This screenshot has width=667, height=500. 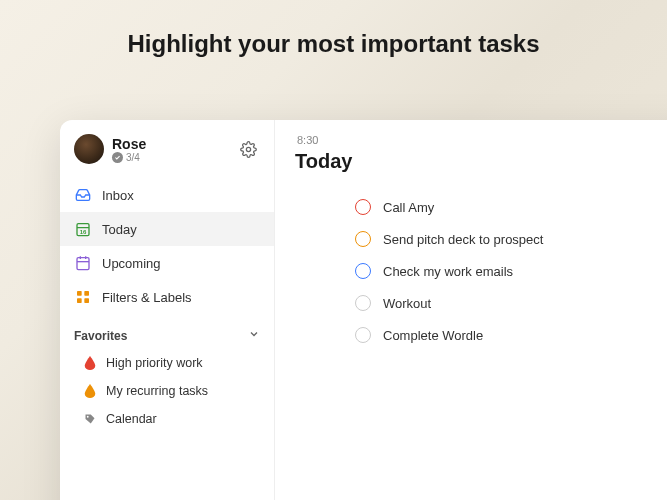 What do you see at coordinates (129, 144) in the screenshot?
I see `user-name: Rose` at bounding box center [129, 144].